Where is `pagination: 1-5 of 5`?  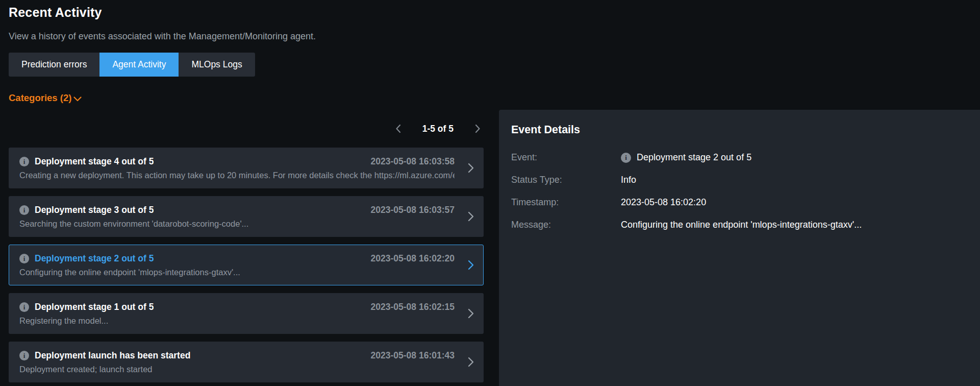
pagination: 1-5 of 5 is located at coordinates (246, 129).